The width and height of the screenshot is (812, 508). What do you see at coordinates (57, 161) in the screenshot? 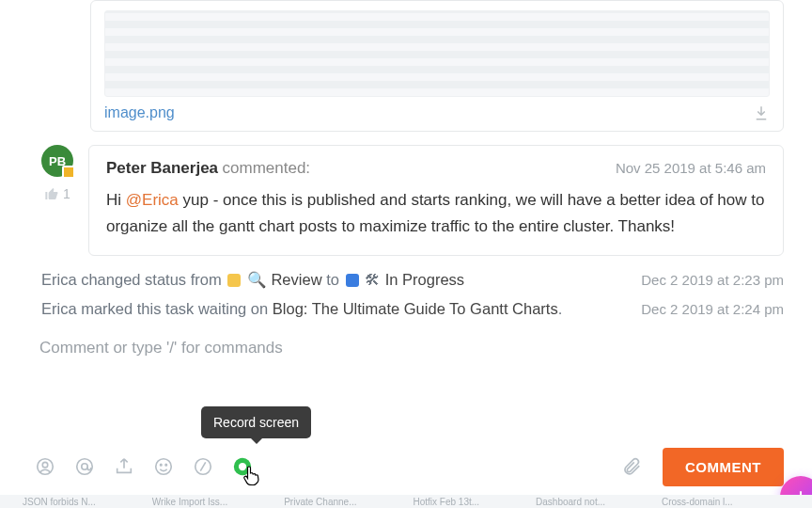
I see `avatar: PB` at bounding box center [57, 161].